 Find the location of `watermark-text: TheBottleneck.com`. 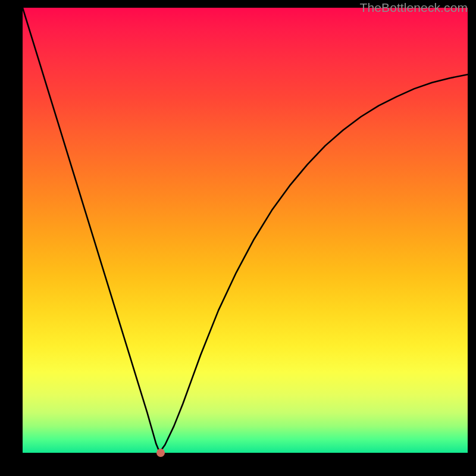

watermark-text: TheBottleneck.com is located at coordinates (414, 8).